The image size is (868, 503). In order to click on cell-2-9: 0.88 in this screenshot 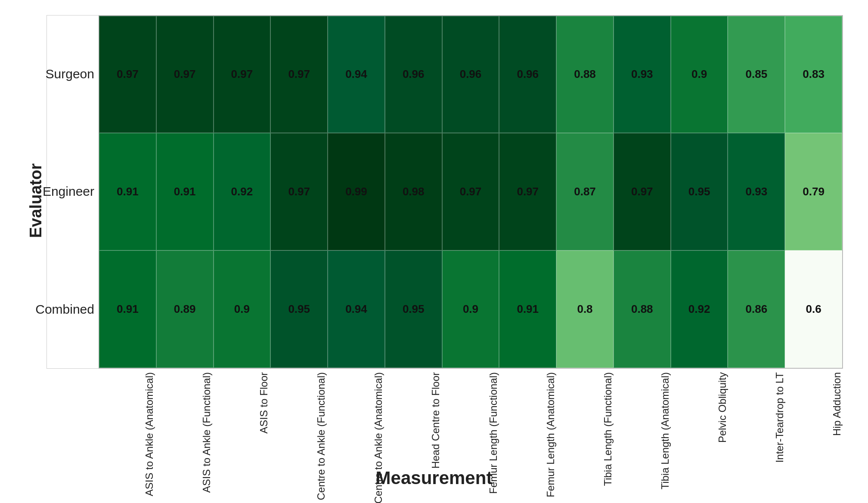, I will do `click(642, 309)`.